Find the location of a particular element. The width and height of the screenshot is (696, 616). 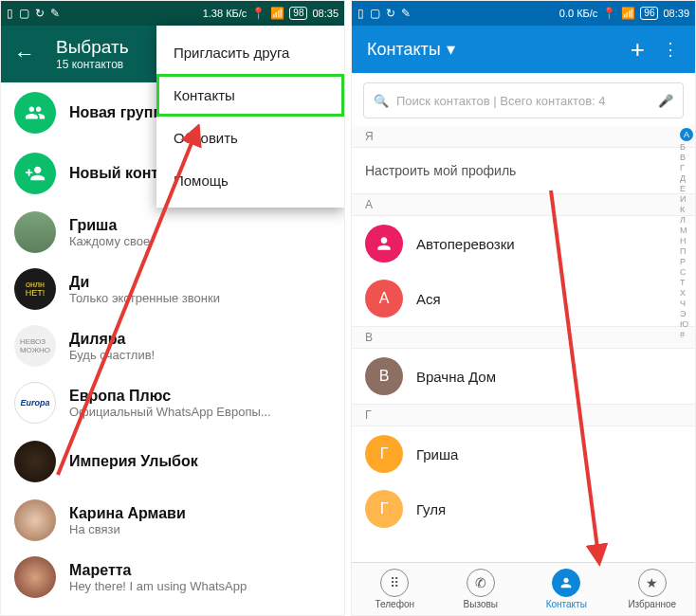

avatar: НЕВОЗМОЖНО is located at coordinates (35, 346).